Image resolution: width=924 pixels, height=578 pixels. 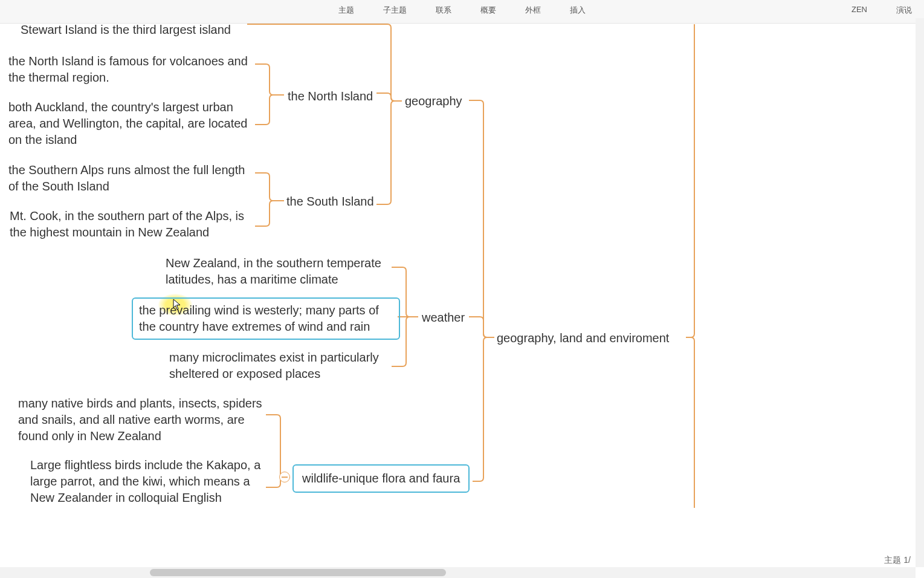 I want to click on node-prevailing-selected: the prevailing wind is westerly; many pa…, so click(x=266, y=319).